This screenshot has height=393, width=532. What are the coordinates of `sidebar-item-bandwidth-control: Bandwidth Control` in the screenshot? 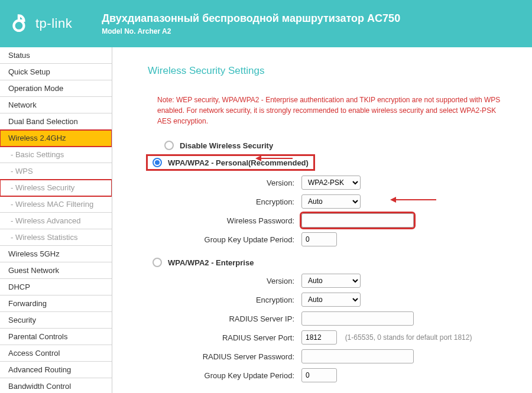 It's located at (56, 385).